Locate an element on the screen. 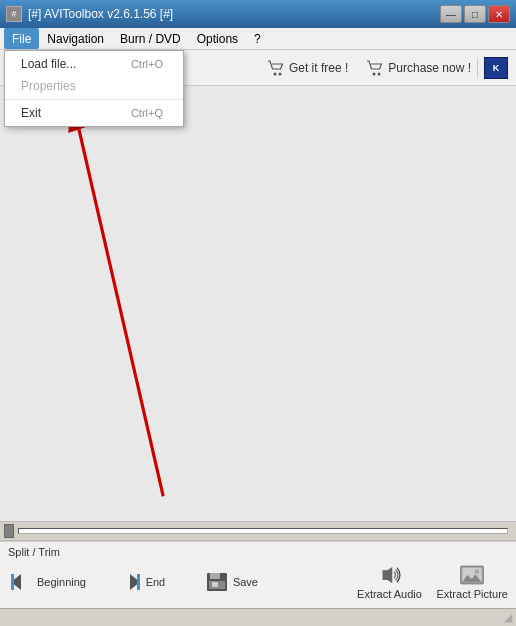 Image resolution: width=516 pixels, height=626 pixels. menu-help: ? is located at coordinates (258, 38).